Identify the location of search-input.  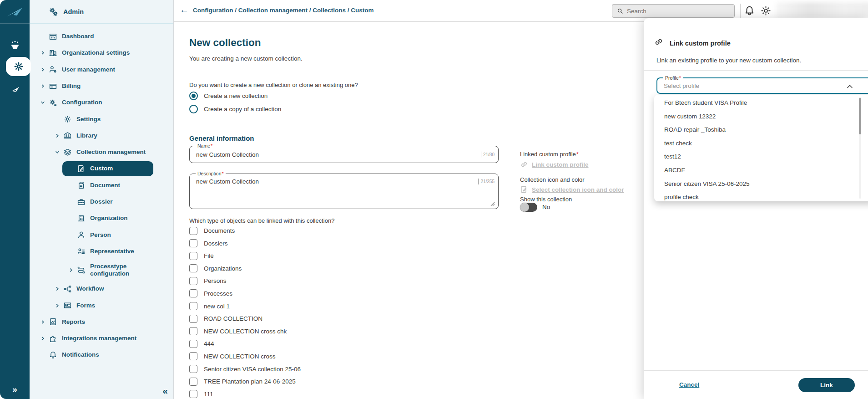
(679, 11).